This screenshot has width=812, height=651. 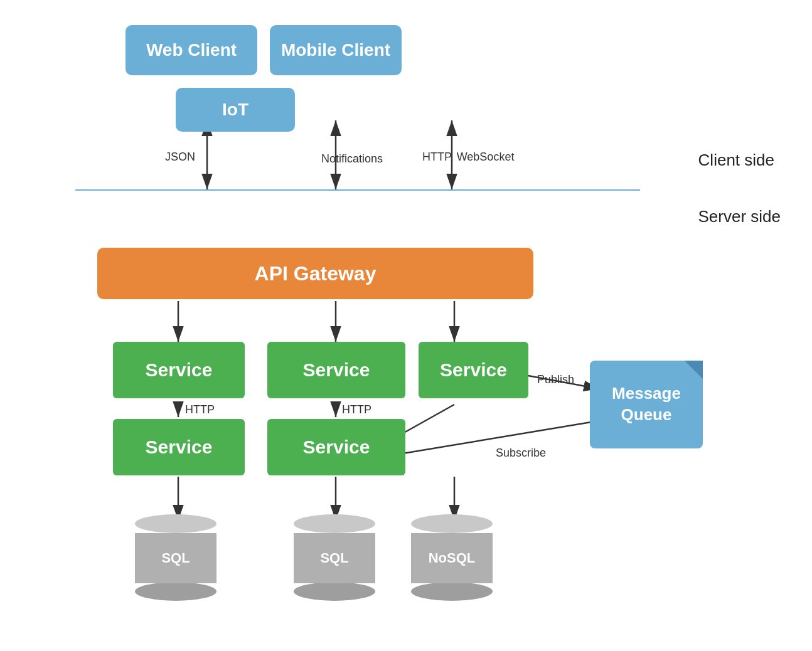 I want to click on sql2-database: SQL, so click(x=334, y=558).